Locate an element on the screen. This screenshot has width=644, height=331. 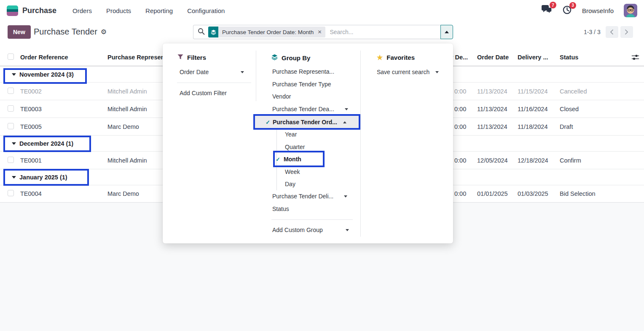
groupby-suboption-year: Year is located at coordinates (291, 134).